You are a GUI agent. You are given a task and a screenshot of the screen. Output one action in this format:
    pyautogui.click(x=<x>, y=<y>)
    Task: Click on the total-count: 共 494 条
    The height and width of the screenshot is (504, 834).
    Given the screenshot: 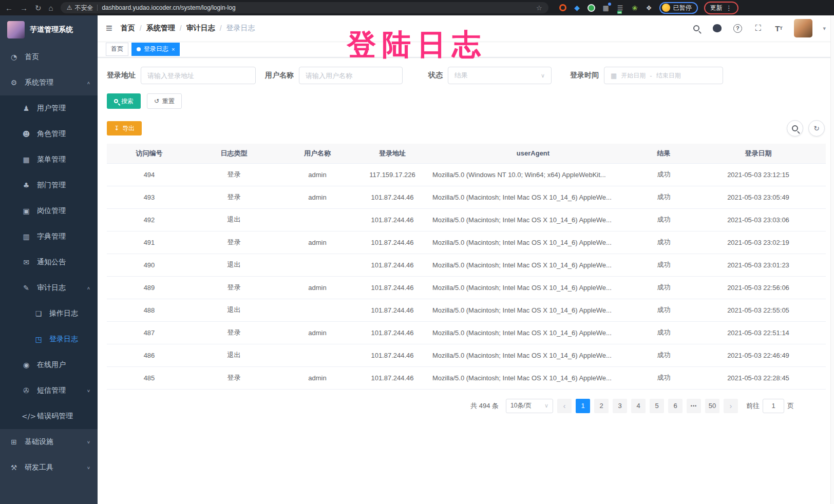 What is the action you would take?
    pyautogui.click(x=485, y=406)
    